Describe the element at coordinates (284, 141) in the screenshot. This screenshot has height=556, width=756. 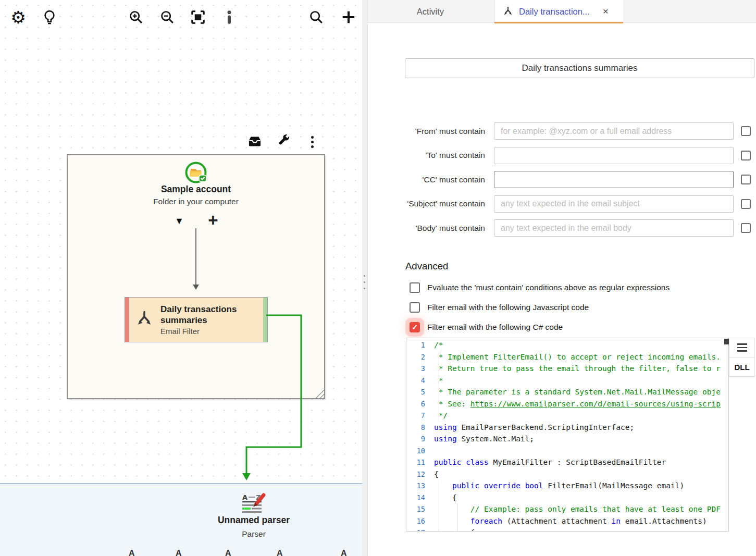
I see `configure-button` at that location.